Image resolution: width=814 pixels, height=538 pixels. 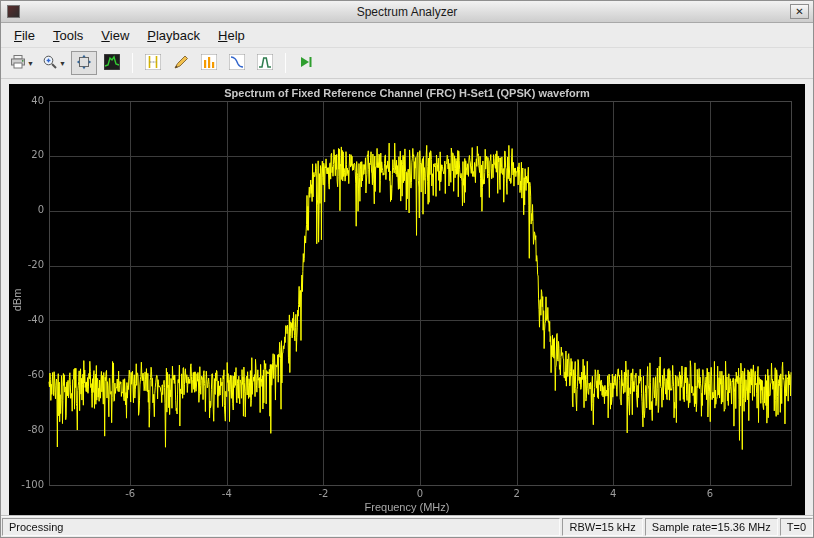 What do you see at coordinates (407, 64) in the screenshot?
I see `toolbar: ▼▼` at bounding box center [407, 64].